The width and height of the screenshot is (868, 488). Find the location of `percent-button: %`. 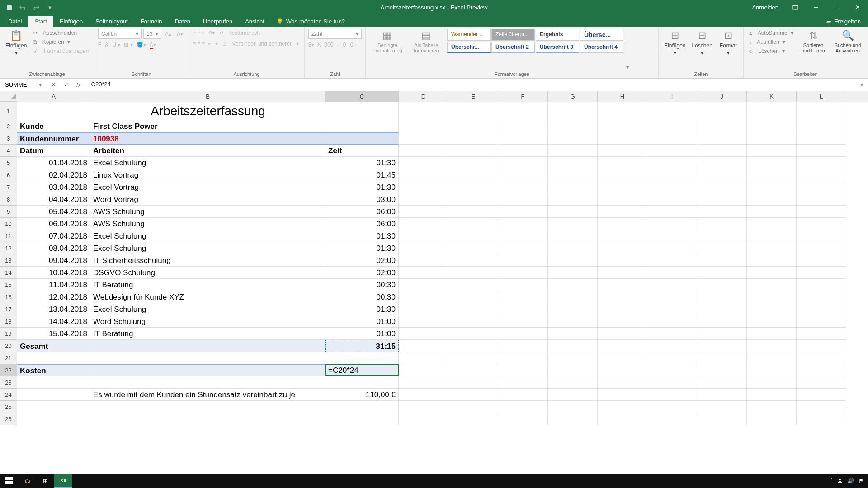

percent-button: % is located at coordinates (319, 45).